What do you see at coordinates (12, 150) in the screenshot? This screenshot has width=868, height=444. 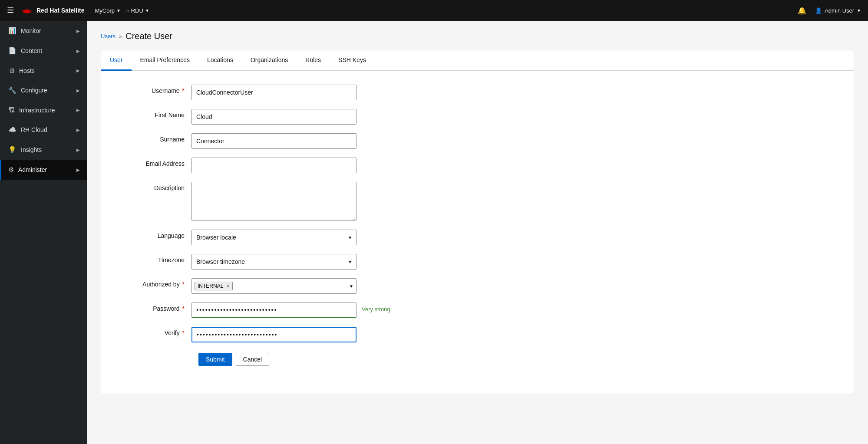 I see `insights-icon: 💡` at bounding box center [12, 150].